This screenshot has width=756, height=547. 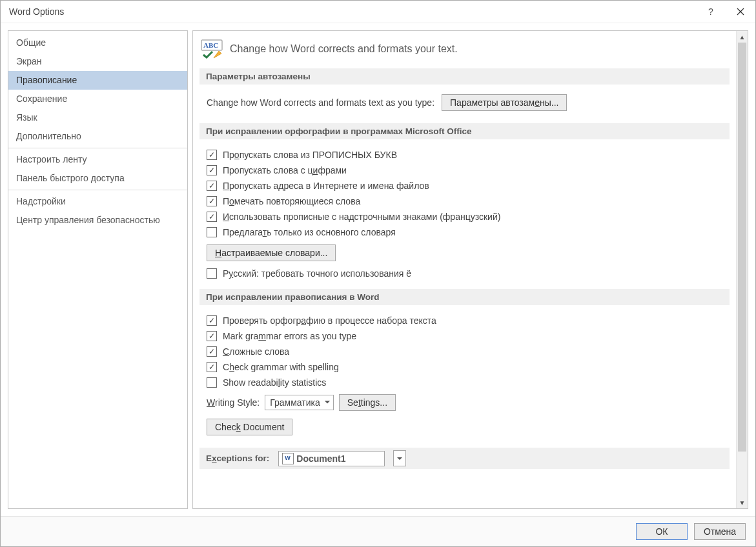 What do you see at coordinates (465, 274) in the screenshot?
I see `check-russian-yo: Русский: требовать точного использования…` at bounding box center [465, 274].